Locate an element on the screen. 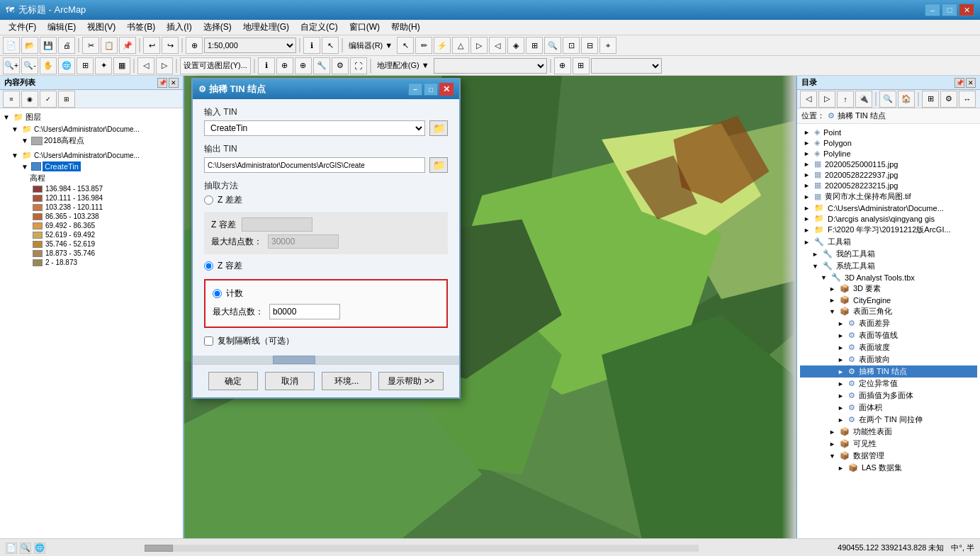  dialog-icon: ⚙ is located at coordinates (203, 89).